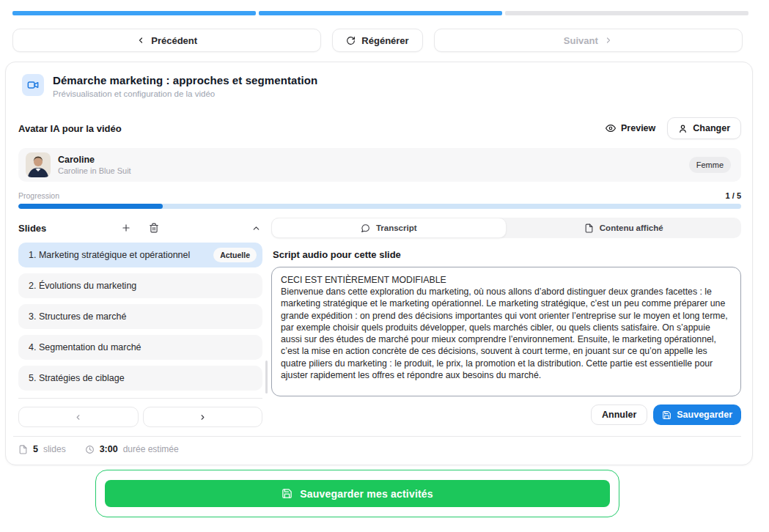 This screenshot has height=532, width=769. What do you see at coordinates (380, 165) in the screenshot?
I see `selected-avatar-row: Caroline Caroline in Blue Suit Femme` at bounding box center [380, 165].